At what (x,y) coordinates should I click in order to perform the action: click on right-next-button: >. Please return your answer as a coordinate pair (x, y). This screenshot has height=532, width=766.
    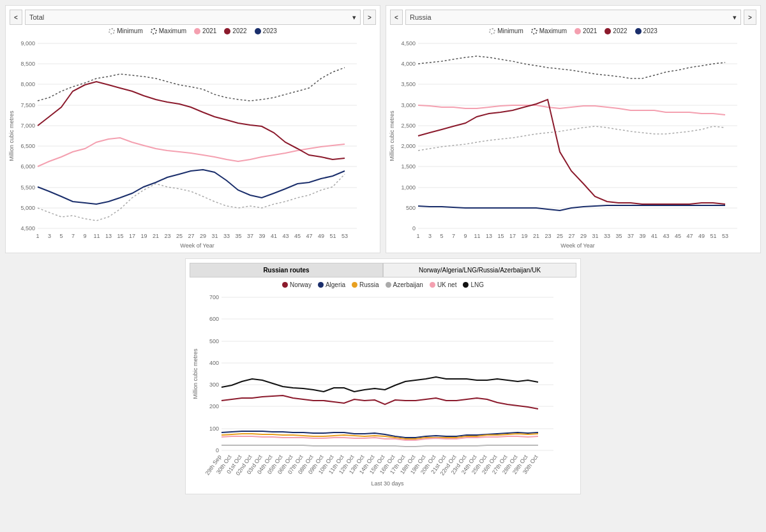
    Looking at the image, I should click on (750, 17).